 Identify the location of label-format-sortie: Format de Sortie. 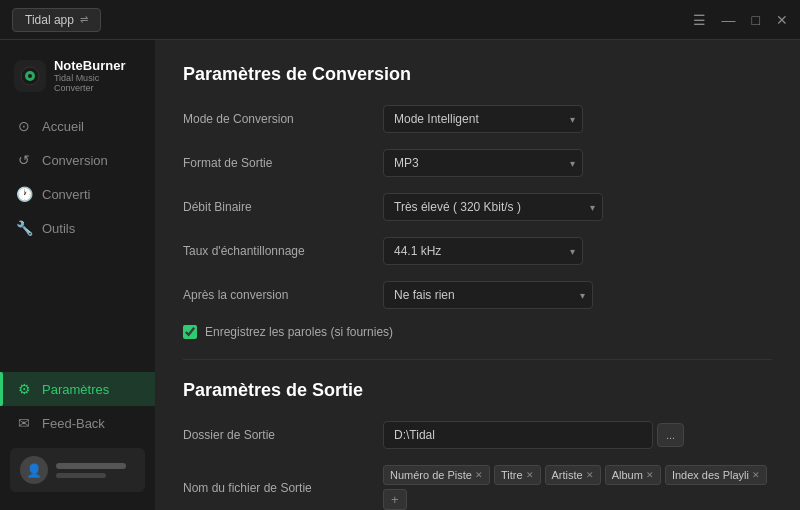
(283, 163).